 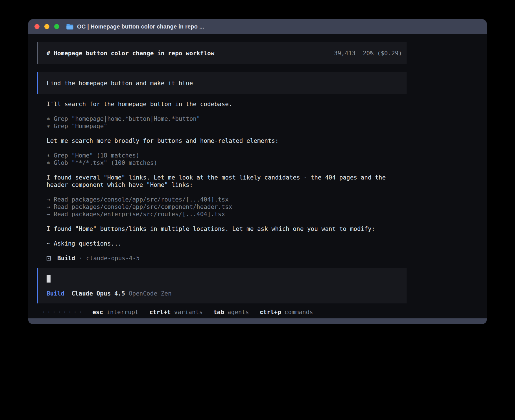 I want to click on input-model-label: Claude Opus 4.5, so click(x=98, y=294).